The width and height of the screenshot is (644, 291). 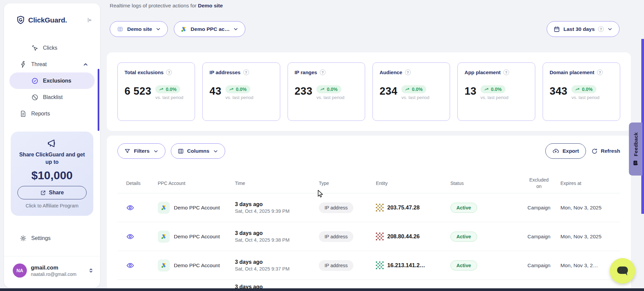 I want to click on stat-value: 43, so click(x=215, y=91).